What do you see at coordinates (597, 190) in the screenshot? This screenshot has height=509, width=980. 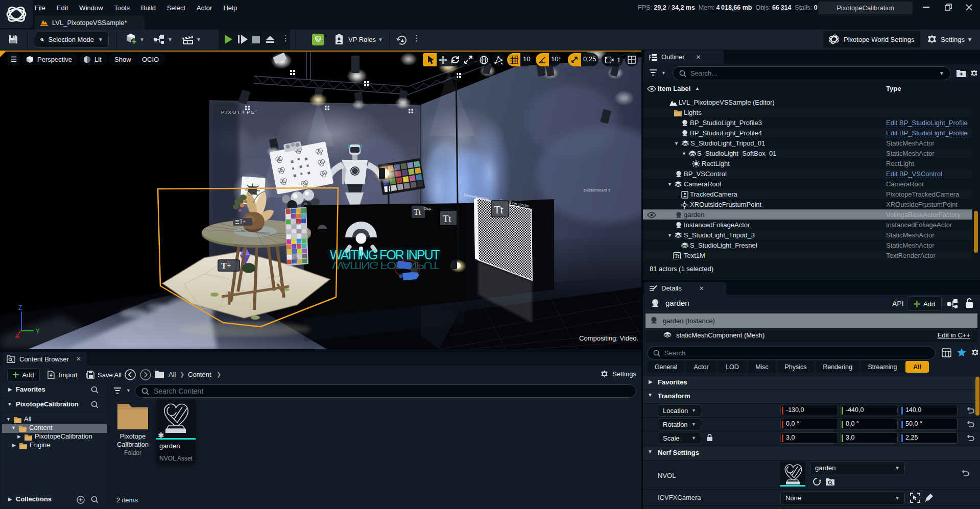 I see `svg-text: Deckerboard s` at bounding box center [597, 190].